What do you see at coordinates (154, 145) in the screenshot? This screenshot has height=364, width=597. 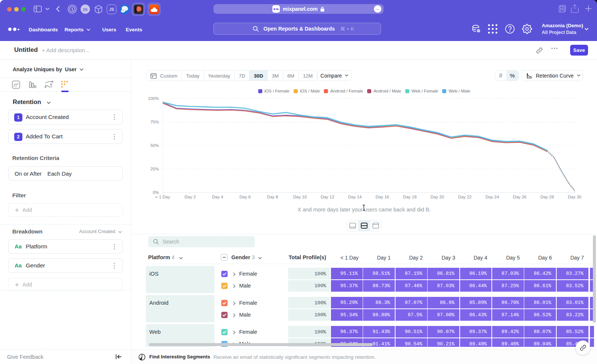 I see `svg-text: 50%` at bounding box center [154, 145].